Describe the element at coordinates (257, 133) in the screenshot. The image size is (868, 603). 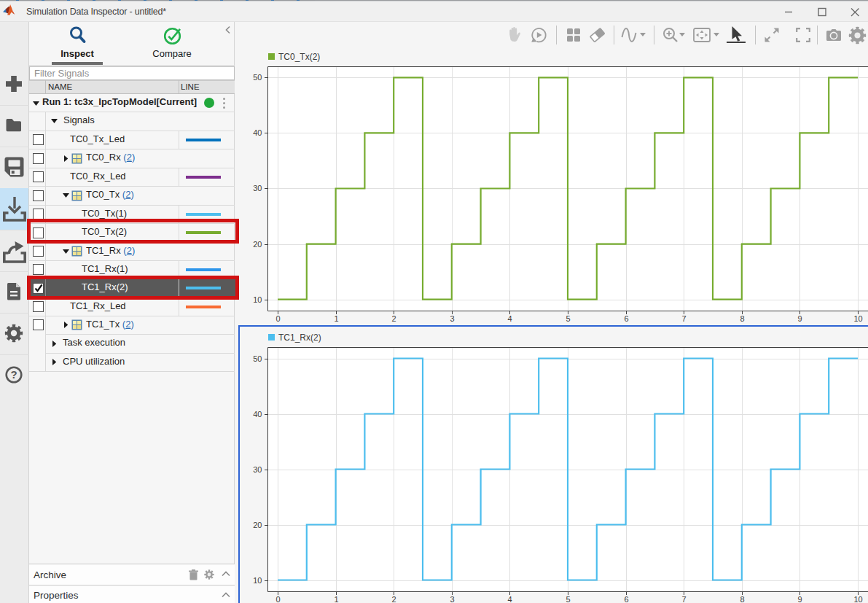
I see `svg-text: 40` at that location.